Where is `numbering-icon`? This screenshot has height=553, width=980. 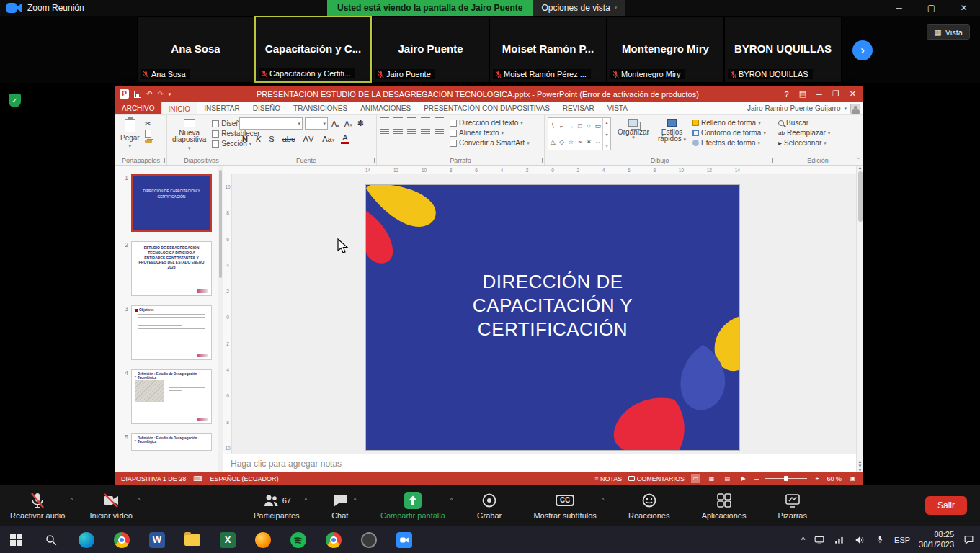
numbering-icon is located at coordinates (398, 121).